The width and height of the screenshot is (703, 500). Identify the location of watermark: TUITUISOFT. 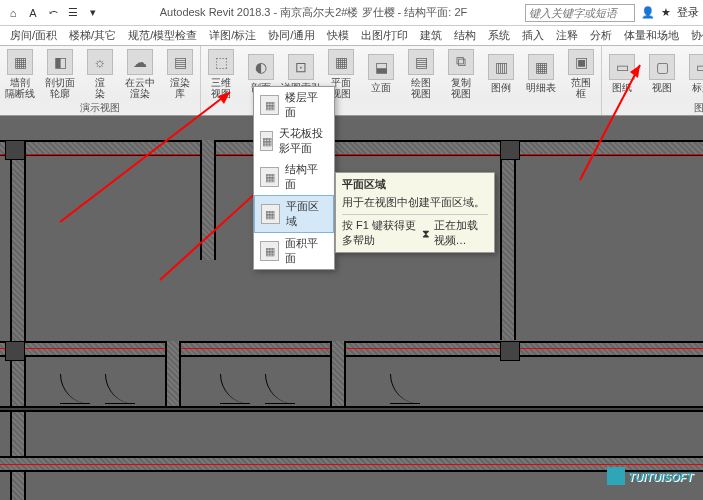
(650, 476).